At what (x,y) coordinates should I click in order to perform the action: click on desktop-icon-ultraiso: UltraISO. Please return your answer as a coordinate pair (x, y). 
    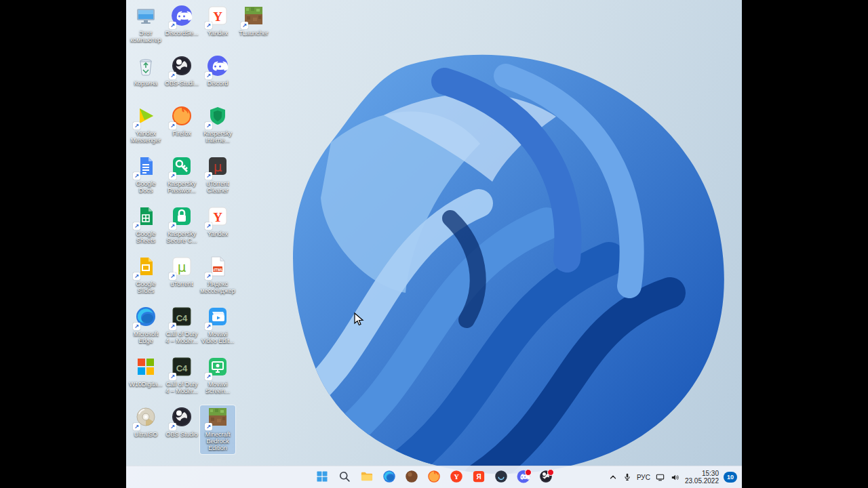
    Looking at the image, I should click on (146, 430).